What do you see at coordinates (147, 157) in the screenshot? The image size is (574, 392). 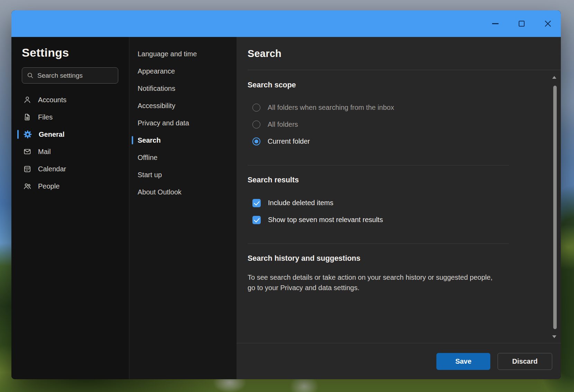 I see `subnav-item-label: Offline` at bounding box center [147, 157].